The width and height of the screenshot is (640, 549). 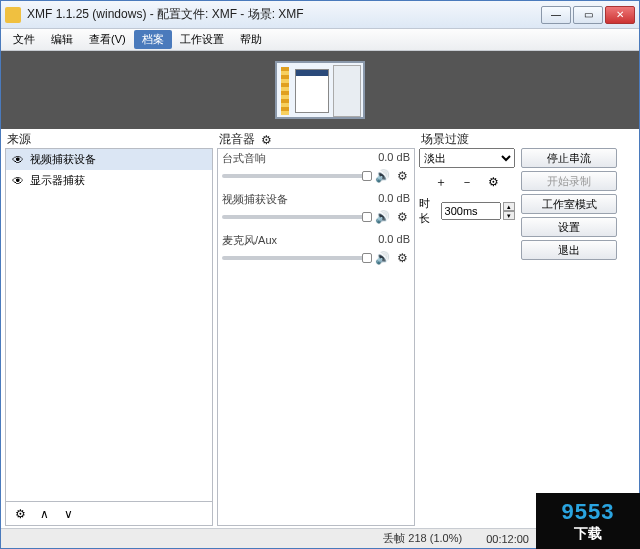 What do you see at coordinates (320, 90) in the screenshot?
I see `preview-area` at bounding box center [320, 90].